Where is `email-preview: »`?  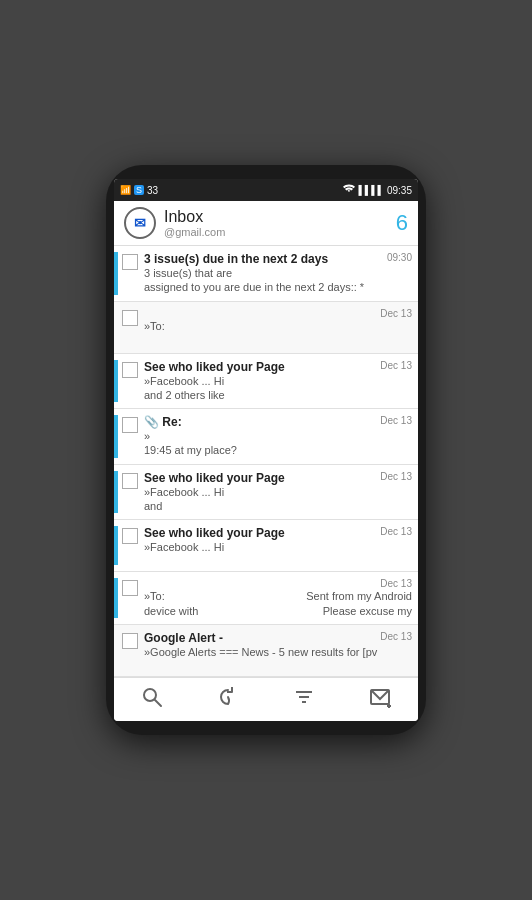
email-preview: » is located at coordinates (278, 436).